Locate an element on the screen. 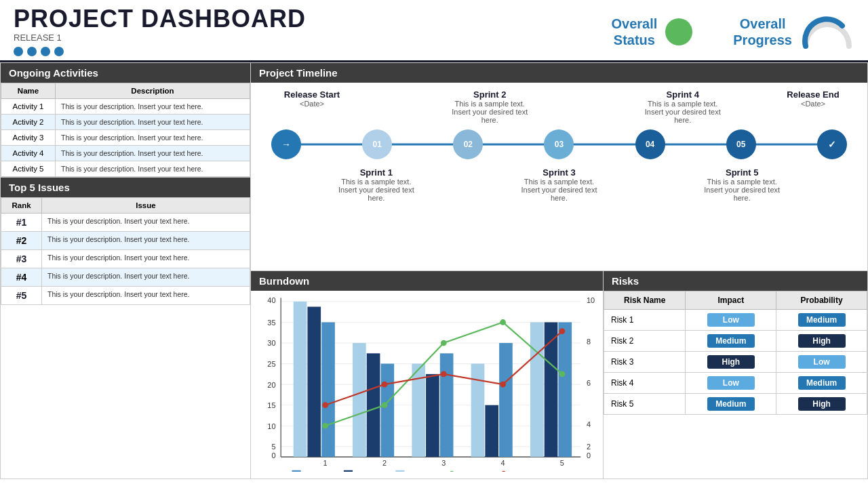 The image size is (868, 488). overall-status-block: OverallStatus is located at coordinates (652, 32).